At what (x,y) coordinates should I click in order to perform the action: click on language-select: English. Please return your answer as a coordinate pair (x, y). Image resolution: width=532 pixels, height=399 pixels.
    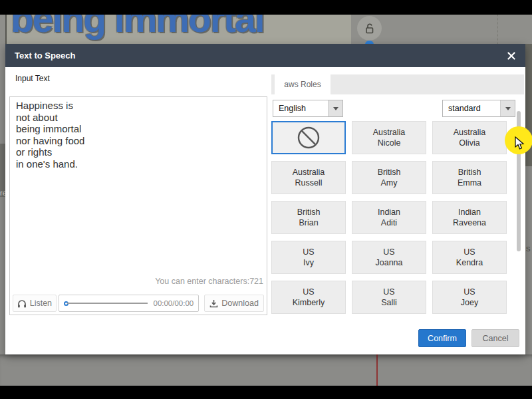
    Looking at the image, I should click on (308, 108).